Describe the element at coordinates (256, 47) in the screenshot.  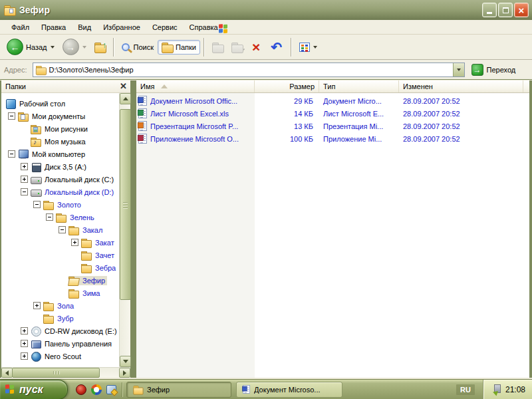
I see `delete-button: ×` at that location.